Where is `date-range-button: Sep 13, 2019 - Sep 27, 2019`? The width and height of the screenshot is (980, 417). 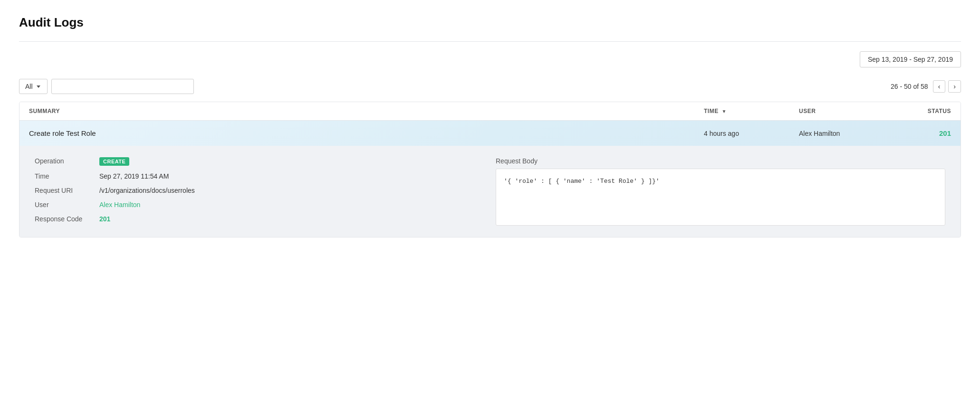 date-range-button: Sep 13, 2019 - Sep 27, 2019 is located at coordinates (911, 59).